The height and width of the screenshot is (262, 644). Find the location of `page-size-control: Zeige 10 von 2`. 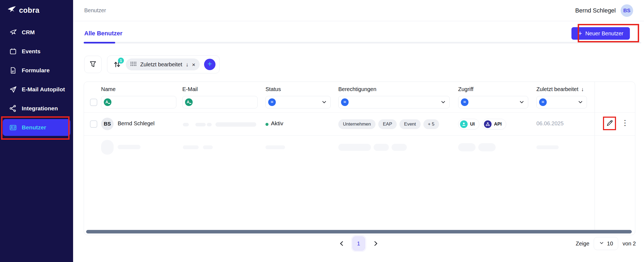

page-size-control: Zeige 10 von 2 is located at coordinates (606, 244).